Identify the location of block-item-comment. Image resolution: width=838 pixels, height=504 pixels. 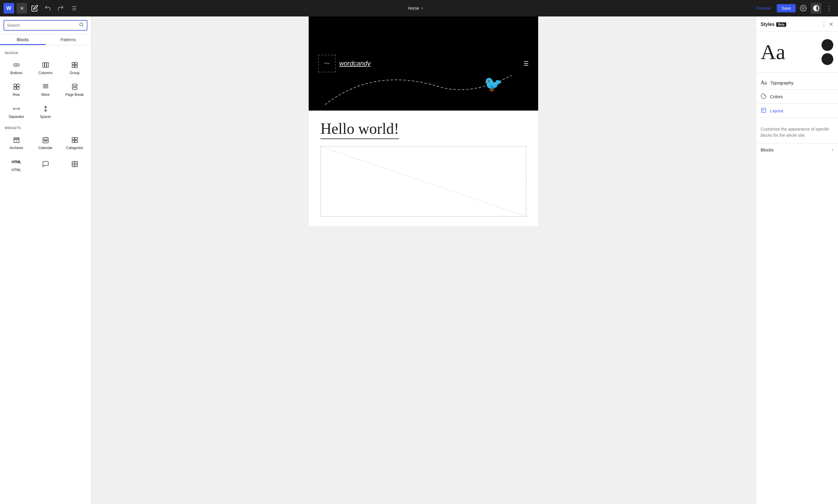
(46, 164).